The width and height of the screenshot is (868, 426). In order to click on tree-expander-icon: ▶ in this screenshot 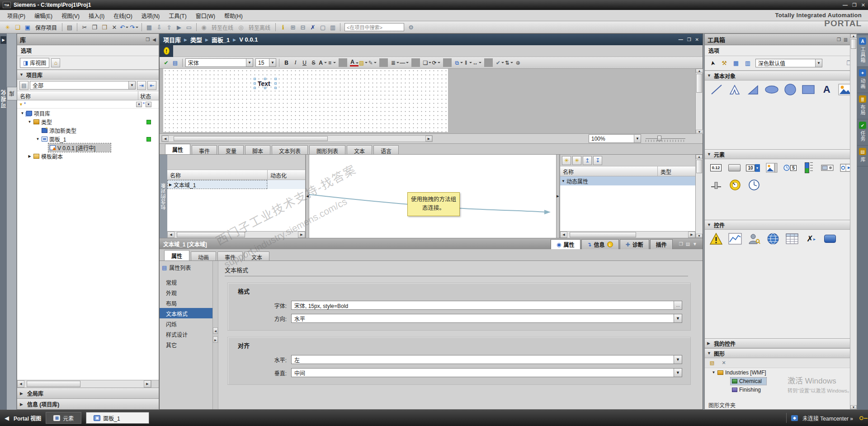, I will do `click(30, 156)`.